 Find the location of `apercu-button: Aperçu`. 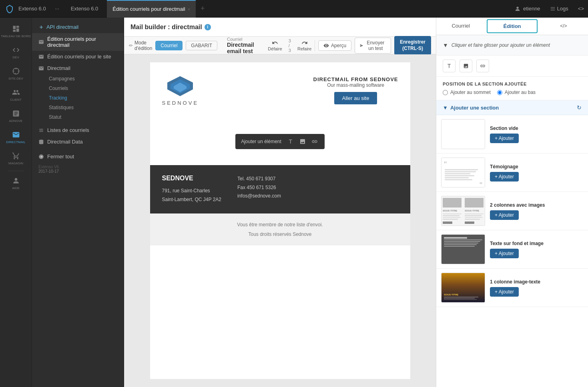

apercu-button: Aperçu is located at coordinates (335, 46).